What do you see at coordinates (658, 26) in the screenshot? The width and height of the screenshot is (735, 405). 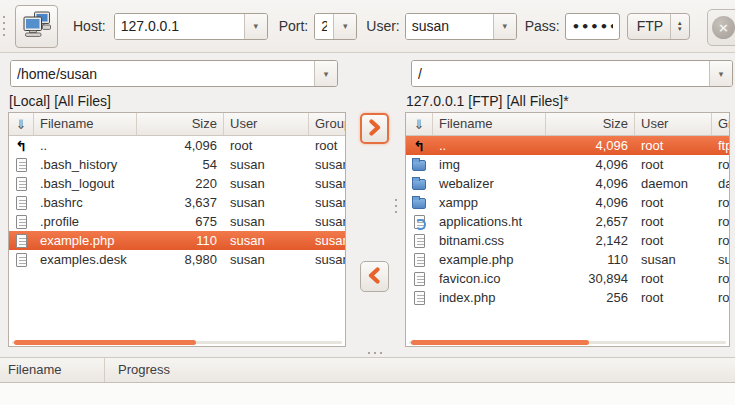 I see `protocol-selector: FTP ▴ ▾` at bounding box center [658, 26].